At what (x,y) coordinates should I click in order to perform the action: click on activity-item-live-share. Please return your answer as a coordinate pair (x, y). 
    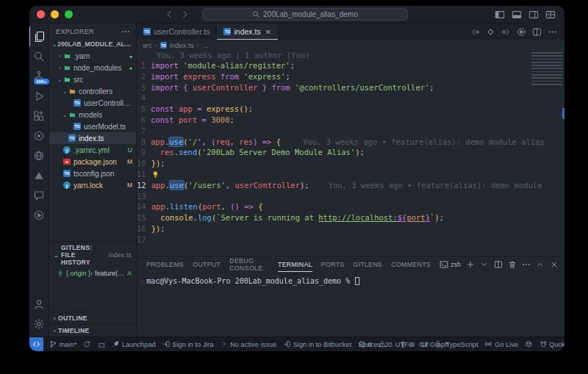
    Looking at the image, I should click on (40, 156).